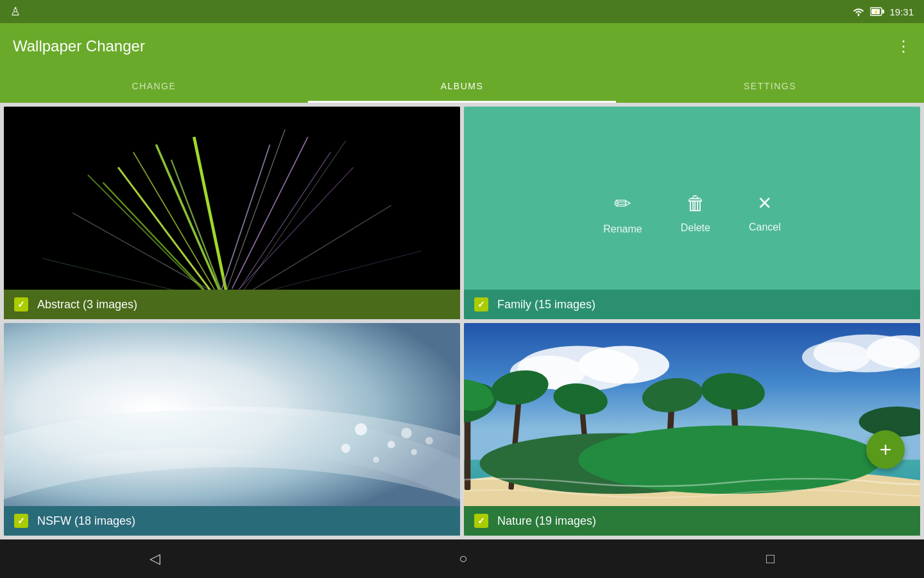  Describe the element at coordinates (21, 521) in the screenshot. I see `nsfw-checkbox` at that location.